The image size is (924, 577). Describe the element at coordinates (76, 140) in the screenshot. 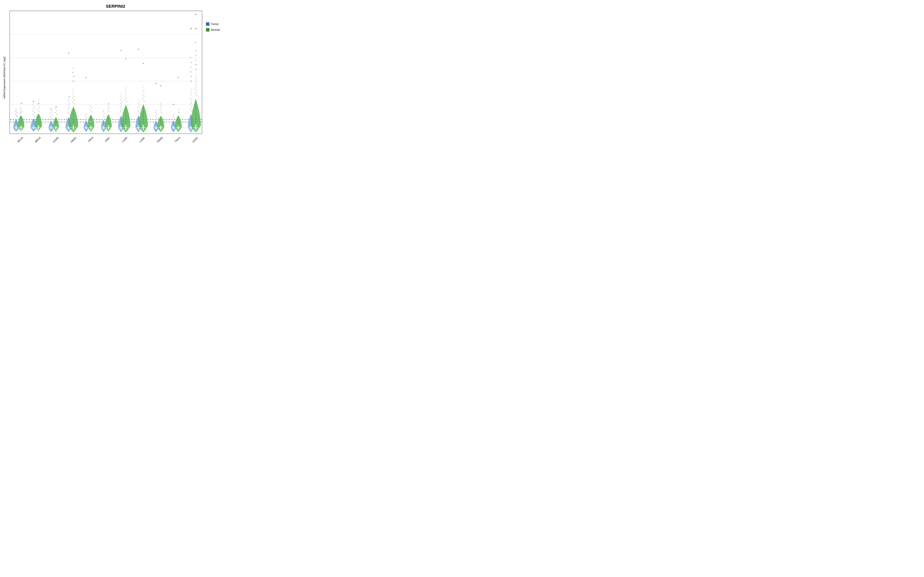

I see `x-label-hnsc: HNSC` at that location.